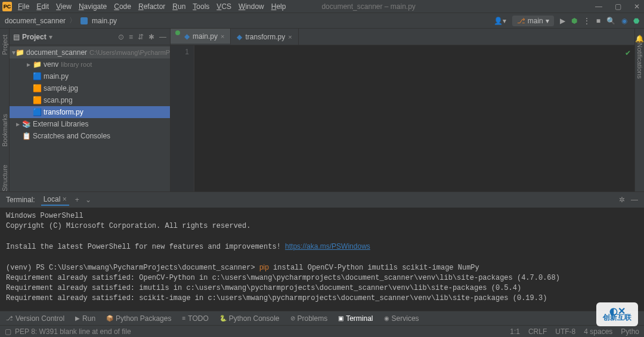 This screenshot has height=337, width=644. I want to click on menu-vcs: VCS, so click(224, 7).